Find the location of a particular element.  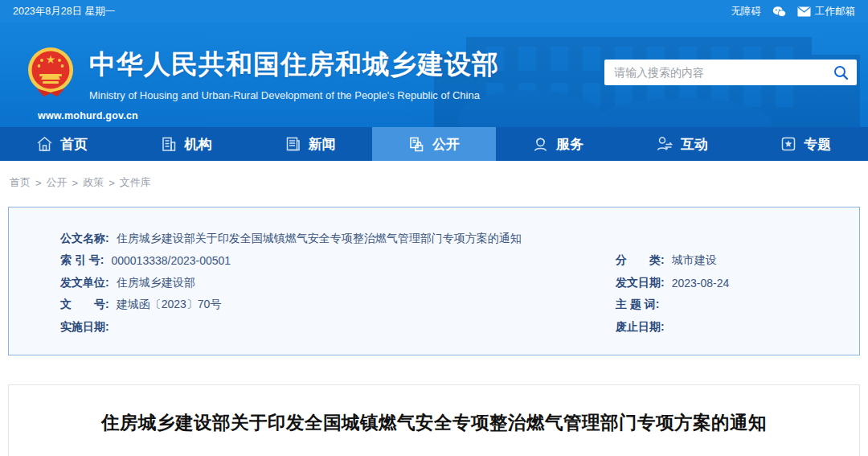

nav-label: 首页 is located at coordinates (74, 145).